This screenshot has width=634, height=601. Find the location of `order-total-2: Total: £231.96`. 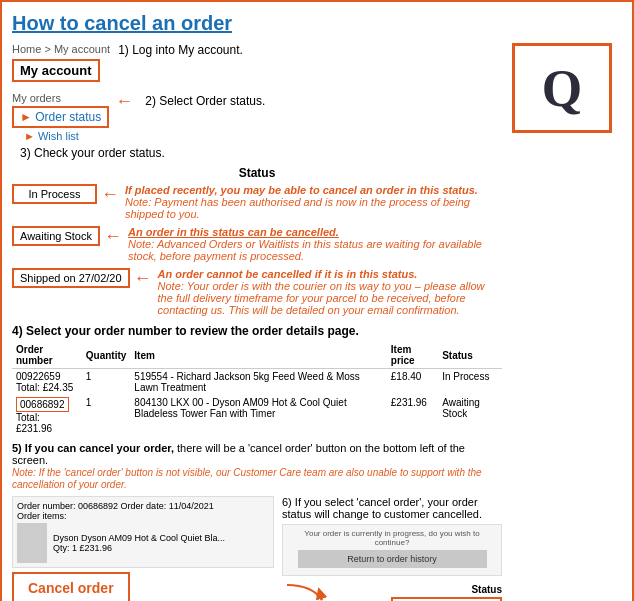

order-total-2: Total: £231.96 is located at coordinates (34, 423).